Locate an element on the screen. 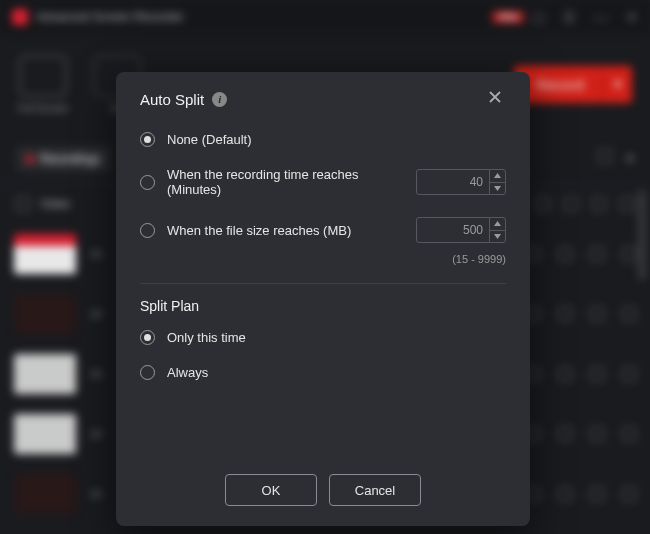  time-step-down is located at coordinates (498, 189).